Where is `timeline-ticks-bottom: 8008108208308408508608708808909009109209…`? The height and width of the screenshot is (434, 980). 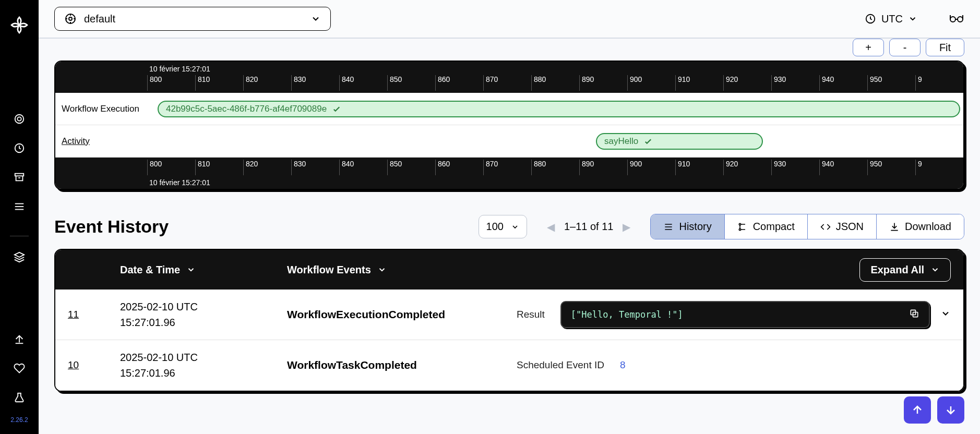 timeline-ticks-bottom: 8008108208308408508608708808909009109209… is located at coordinates (555, 167).